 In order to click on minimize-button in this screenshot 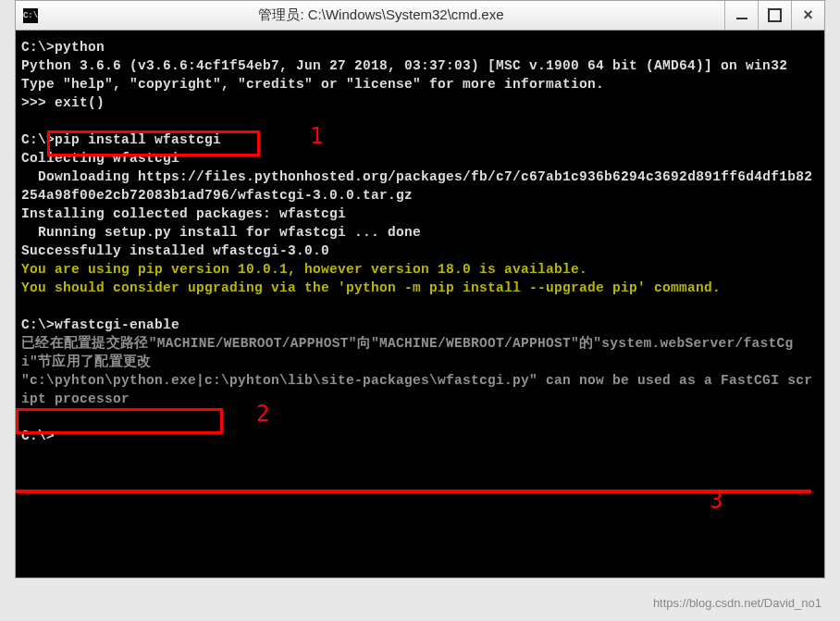, I will do `click(741, 15)`.